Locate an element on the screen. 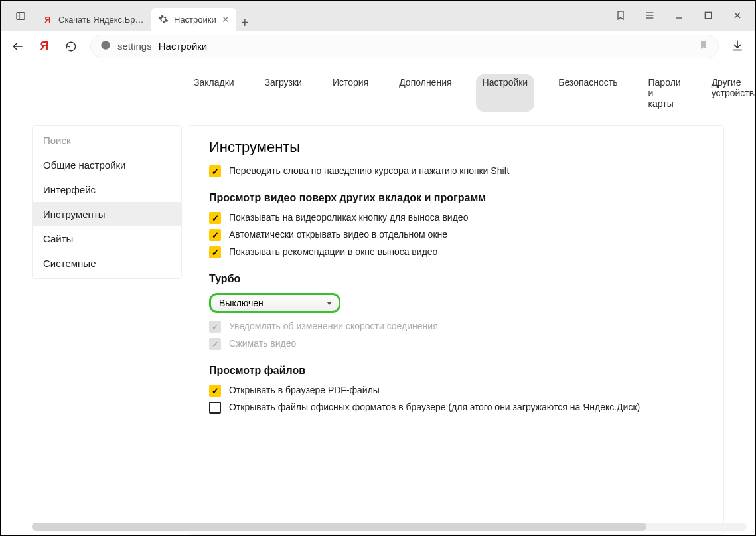  url-host: settings is located at coordinates (135, 46).